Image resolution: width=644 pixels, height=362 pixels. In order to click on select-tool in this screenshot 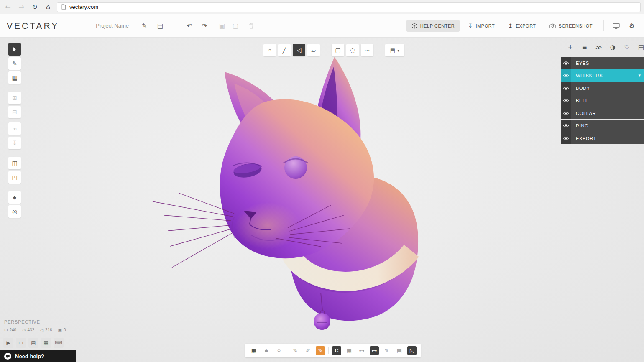, I will do `click(15, 49)`.